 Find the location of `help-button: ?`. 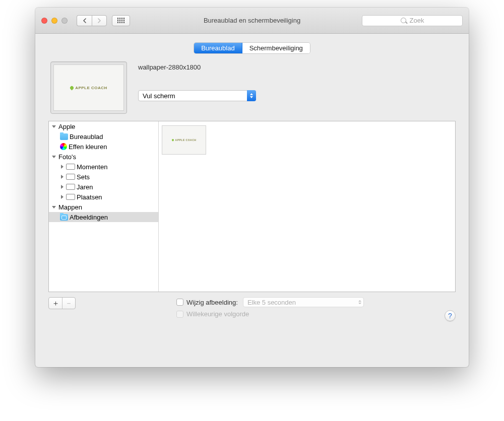

help-button: ? is located at coordinates (450, 316).